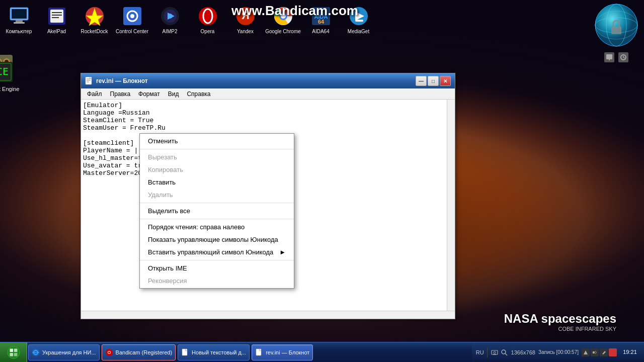  I want to click on notepad-menubar: Файл Правка Формат Вид Справка, so click(268, 94).